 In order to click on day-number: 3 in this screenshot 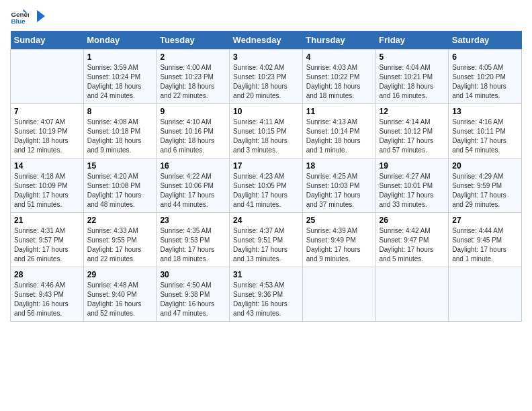, I will do `click(266, 57)`.